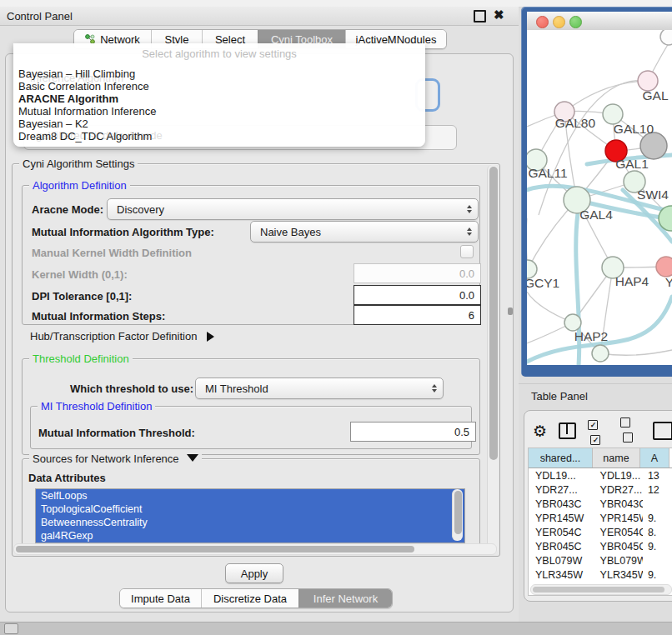 The height and width of the screenshot is (635, 672). Describe the element at coordinates (259, 17) in the screenshot. I see `control-panel-titlebar: Control Panel ✖` at that location.